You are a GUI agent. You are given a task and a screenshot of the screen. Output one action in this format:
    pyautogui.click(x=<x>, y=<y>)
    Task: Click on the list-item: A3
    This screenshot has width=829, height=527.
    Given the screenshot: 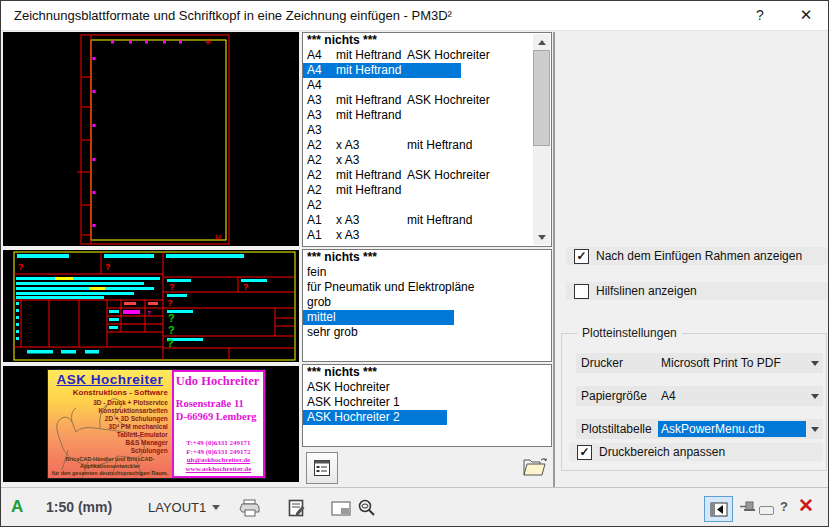 What is the action you would take?
    pyautogui.click(x=427, y=130)
    